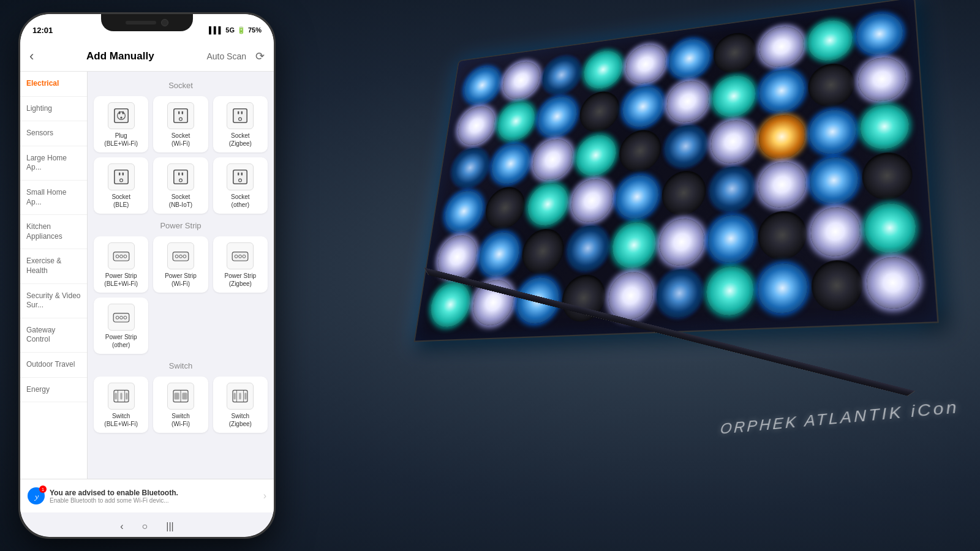 This screenshot has width=980, height=551. I want to click on sidebar-item-gateway: Gateway Control, so click(54, 335).